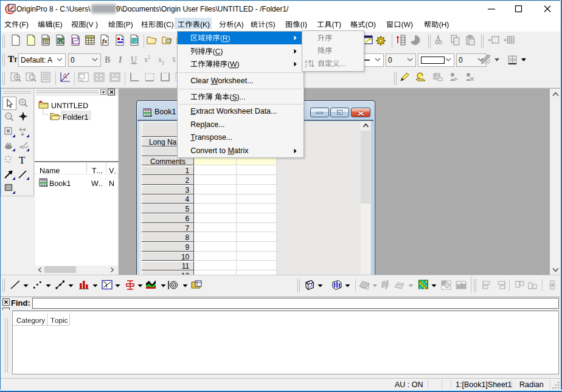 Image resolution: width=562 pixels, height=392 pixels. I want to click on svg-text: Z, so click(306, 66).